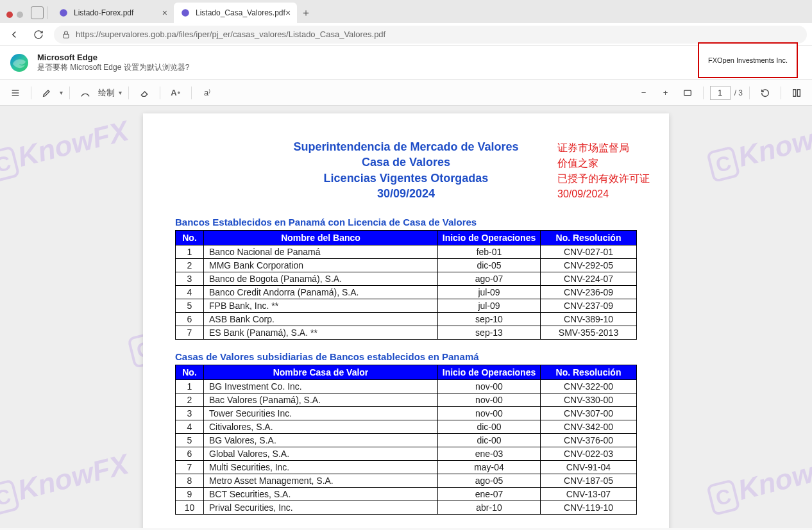 This screenshot has width=812, height=530. I want to click on draw-icon, so click(85, 93).